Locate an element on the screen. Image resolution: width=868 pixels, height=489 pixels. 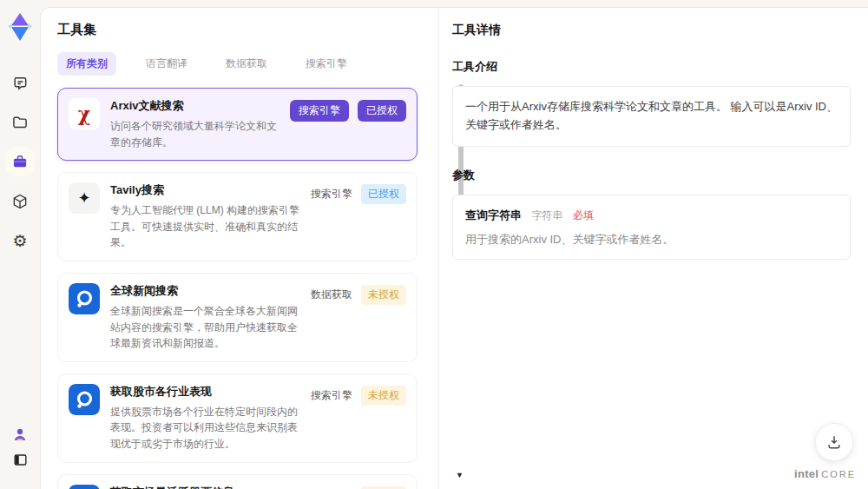
param-type: 字符串 is located at coordinates (547, 215).